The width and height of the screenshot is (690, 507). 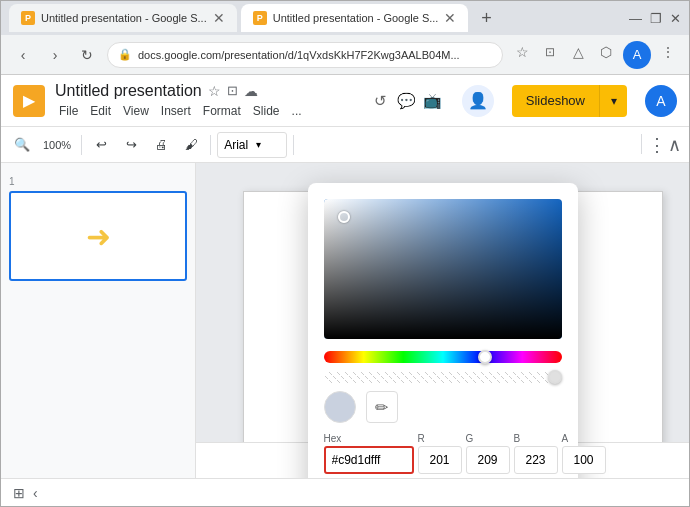 What do you see at coordinates (28, 18) in the screenshot?
I see `tab-1-favicon: P` at bounding box center [28, 18].